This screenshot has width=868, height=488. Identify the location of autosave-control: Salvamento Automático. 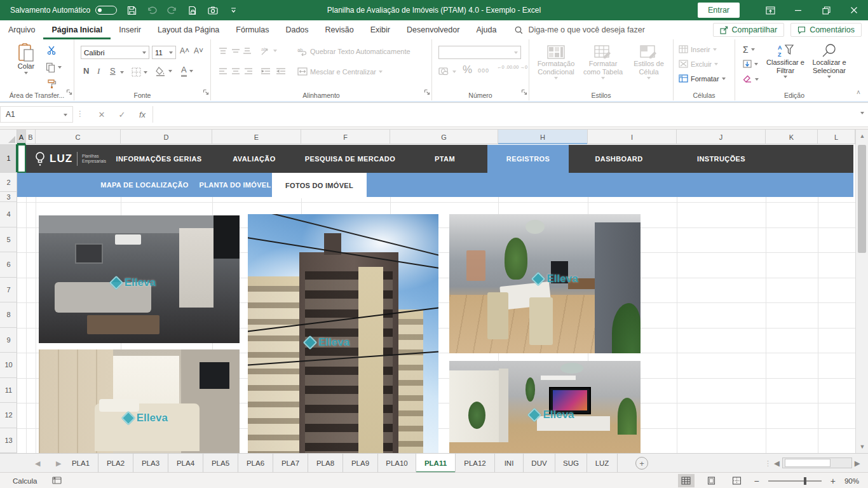
(64, 10).